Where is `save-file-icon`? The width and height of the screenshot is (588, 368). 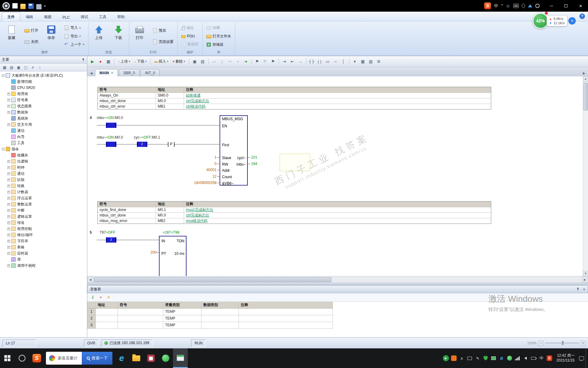
save-file-icon is located at coordinates (31, 6).